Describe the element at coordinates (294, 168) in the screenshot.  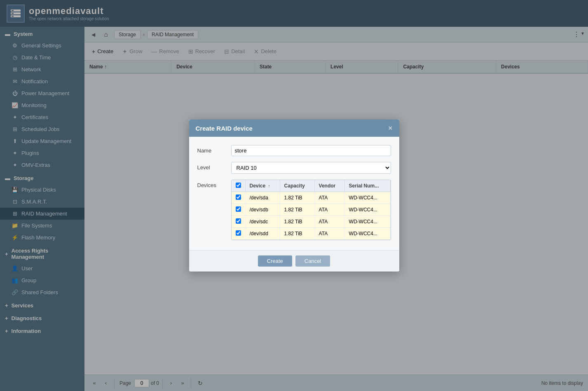
I see `level-row: Level RAID 0 RAID 1 RAID 5 RAID 6 RAID 1…` at that location.